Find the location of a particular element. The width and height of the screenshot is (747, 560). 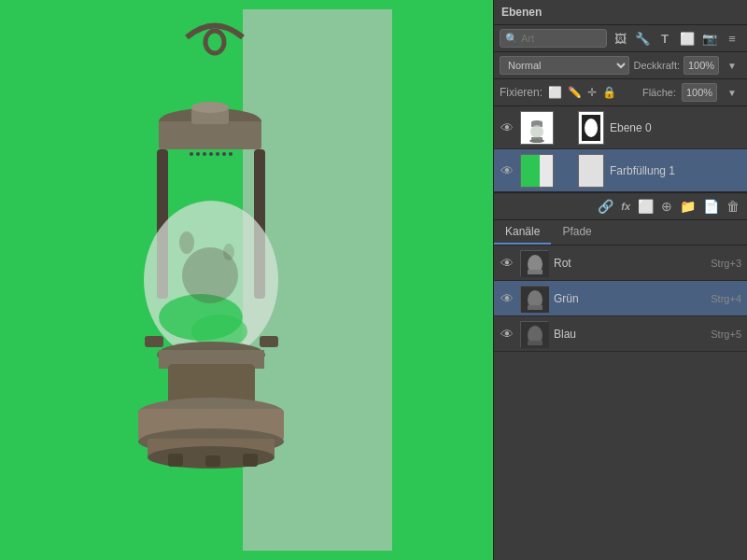

opacity-input is located at coordinates (701, 65).